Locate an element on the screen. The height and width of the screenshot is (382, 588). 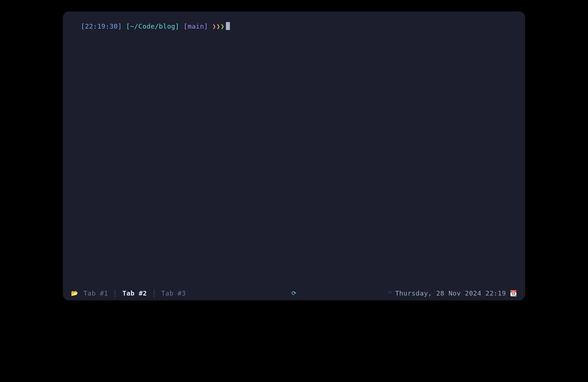
tab-3: Tab #3 is located at coordinates (173, 293).